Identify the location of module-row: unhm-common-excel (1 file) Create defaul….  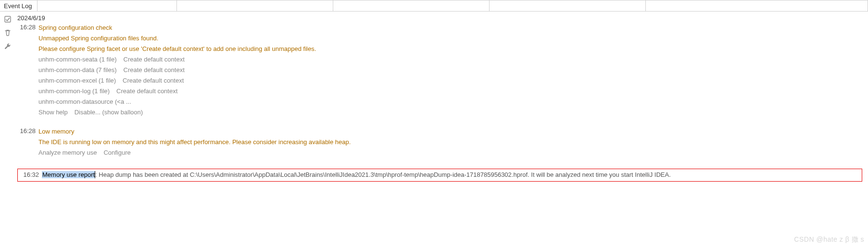
(452, 81).